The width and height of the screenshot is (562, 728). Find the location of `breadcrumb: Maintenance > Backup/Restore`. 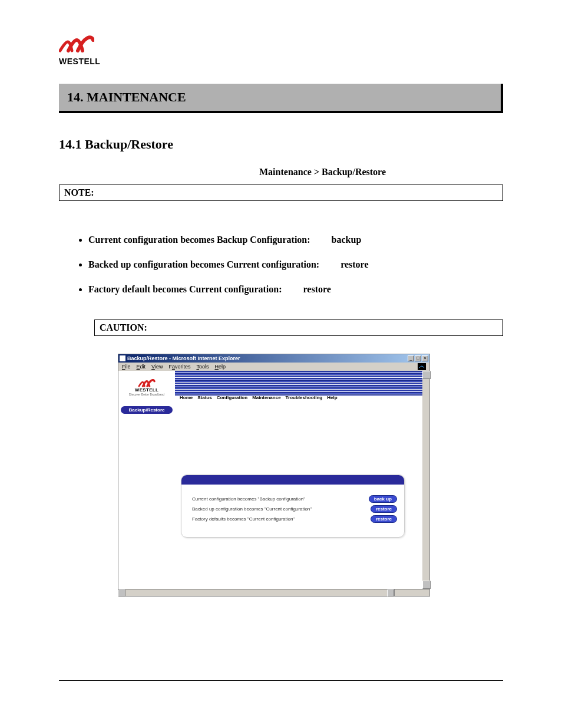

breadcrumb: Maintenance > Backup/Restore is located at coordinates (381, 172).